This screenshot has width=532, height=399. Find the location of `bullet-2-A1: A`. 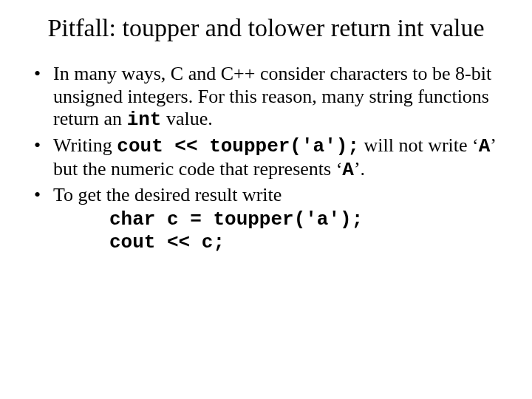

bullet-2-A1: A is located at coordinates (485, 146).